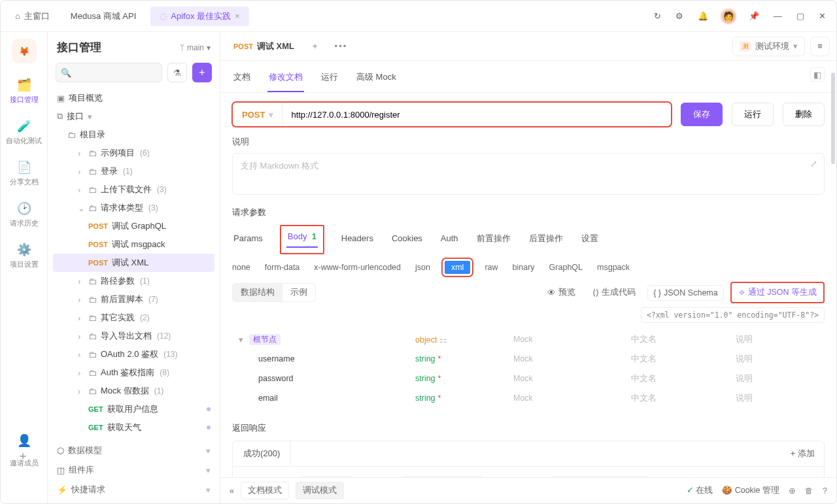 The height and width of the screenshot is (504, 837). Describe the element at coordinates (258, 293) in the screenshot. I see `seg-structure: 数据结构` at that location.